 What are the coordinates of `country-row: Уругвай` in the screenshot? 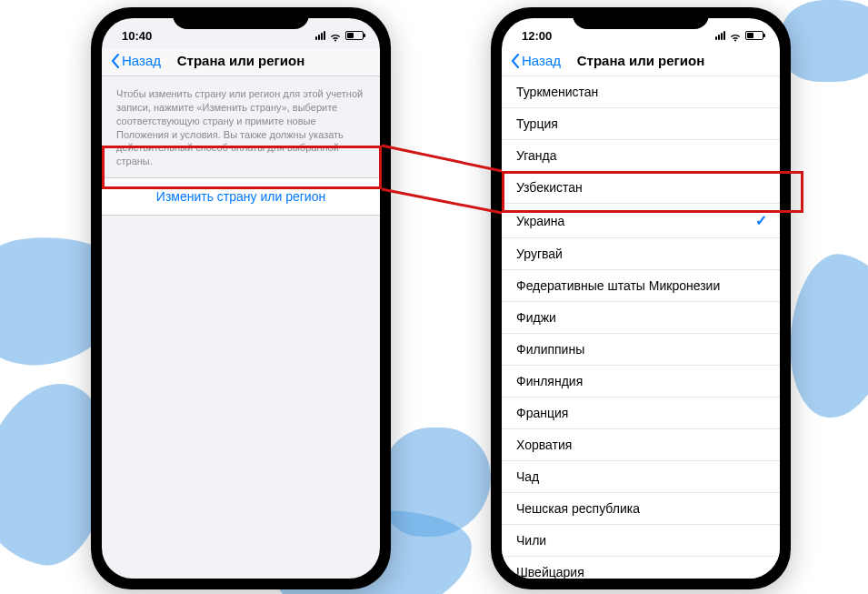 It's located at (641, 255).